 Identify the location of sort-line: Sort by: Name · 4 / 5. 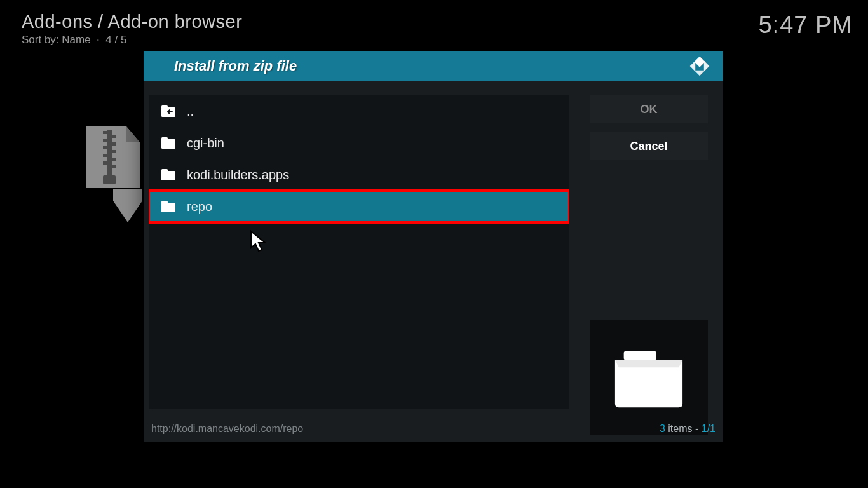
(437, 40).